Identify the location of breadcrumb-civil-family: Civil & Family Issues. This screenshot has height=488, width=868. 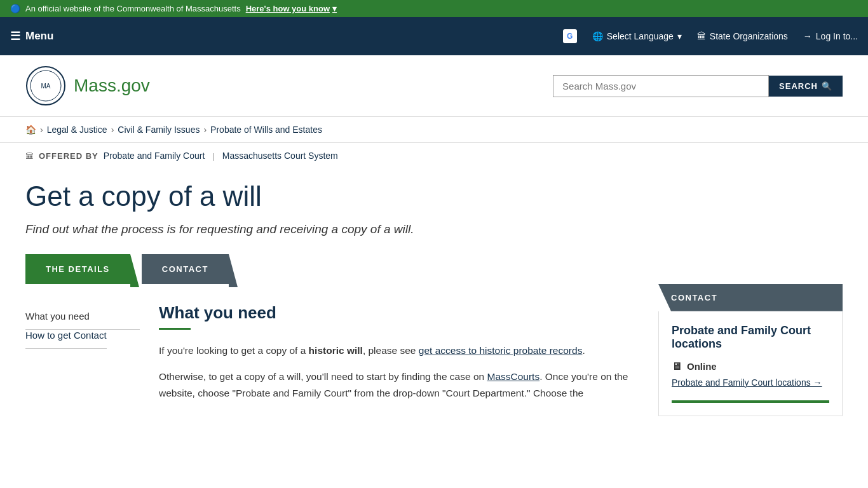
(159, 130).